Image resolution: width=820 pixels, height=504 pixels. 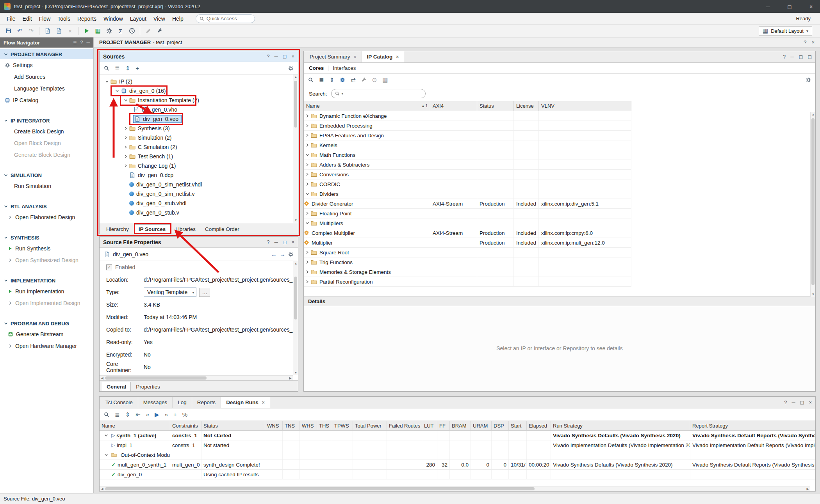 I want to click on tree-row-synthesis: Synthesis (3), so click(x=199, y=128).